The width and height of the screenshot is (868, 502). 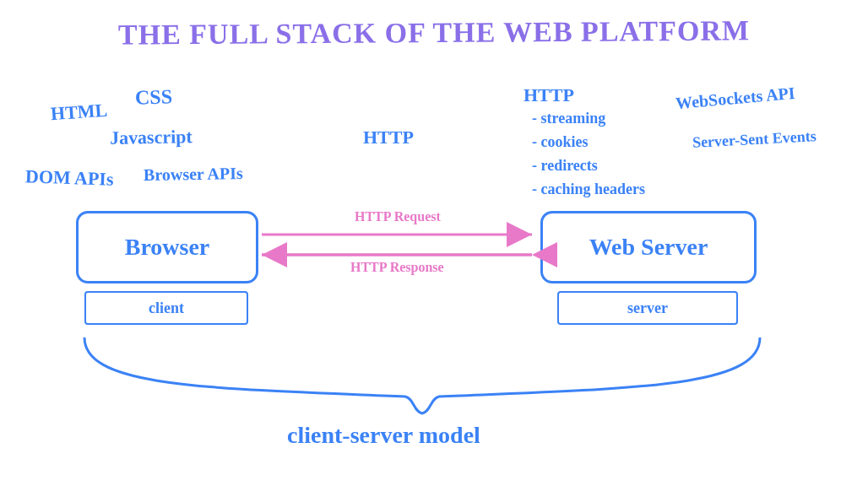 I want to click on right-websockets: WebSockets API, so click(x=735, y=98).